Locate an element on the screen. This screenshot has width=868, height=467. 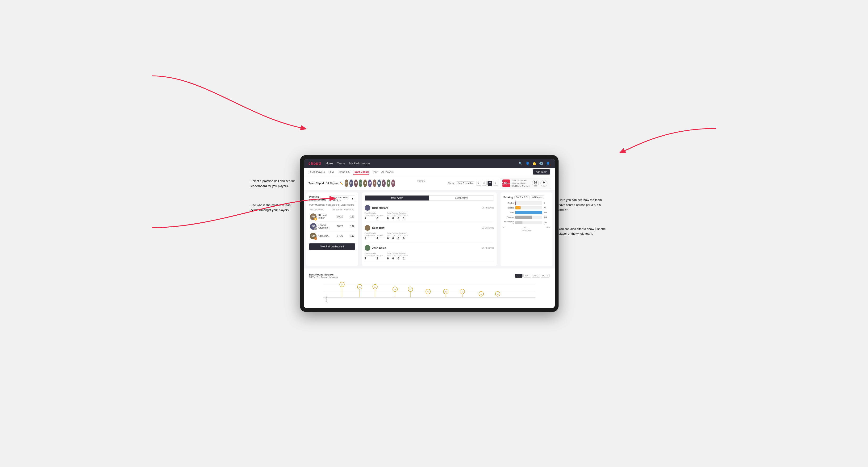
player-avg-2: 107 is located at coordinates (349, 226).